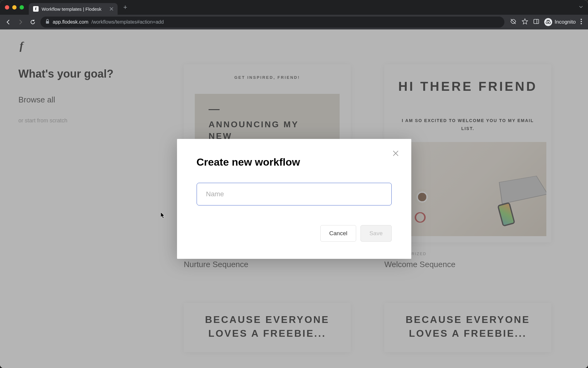  Describe the element at coordinates (396, 153) in the screenshot. I see `modal-close-button` at that location.